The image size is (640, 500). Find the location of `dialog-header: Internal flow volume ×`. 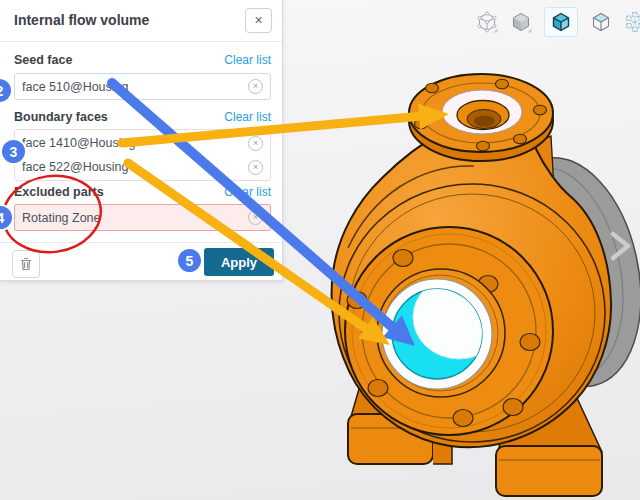

dialog-header: Internal flow volume × is located at coordinates (141, 21).